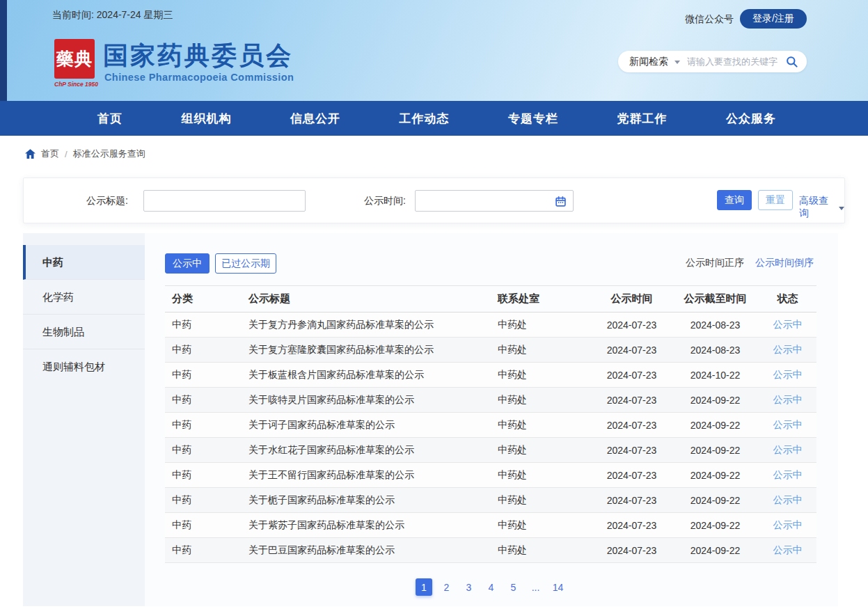 This screenshot has height=609, width=868. Describe the element at coordinates (424, 587) in the screenshot. I see `pagination-current-page: 1` at that location.